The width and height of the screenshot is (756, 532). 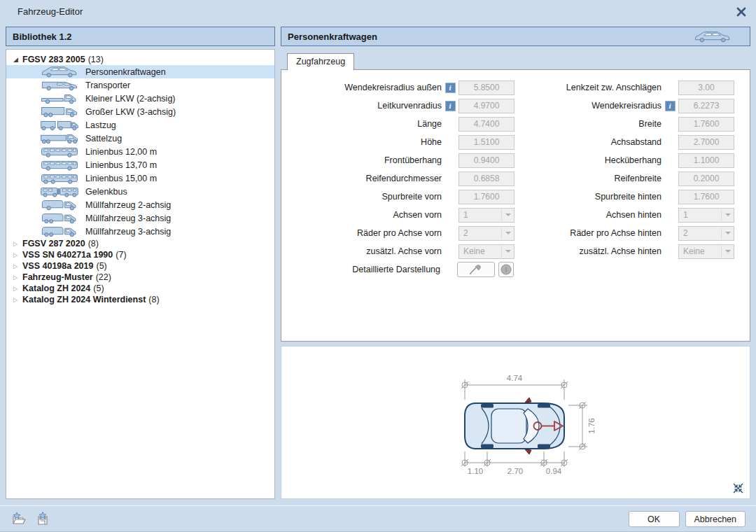 What do you see at coordinates (486, 125) in the screenshot?
I see `field-input: 4.7400` at bounding box center [486, 125].